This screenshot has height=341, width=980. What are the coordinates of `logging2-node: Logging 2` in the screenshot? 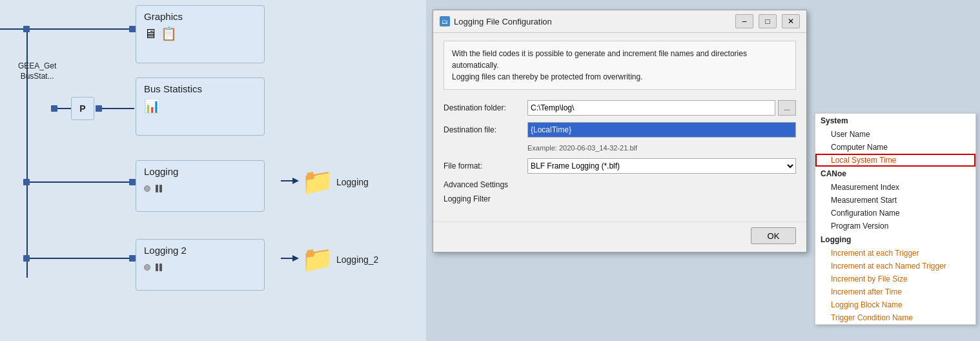 It's located at (200, 265).